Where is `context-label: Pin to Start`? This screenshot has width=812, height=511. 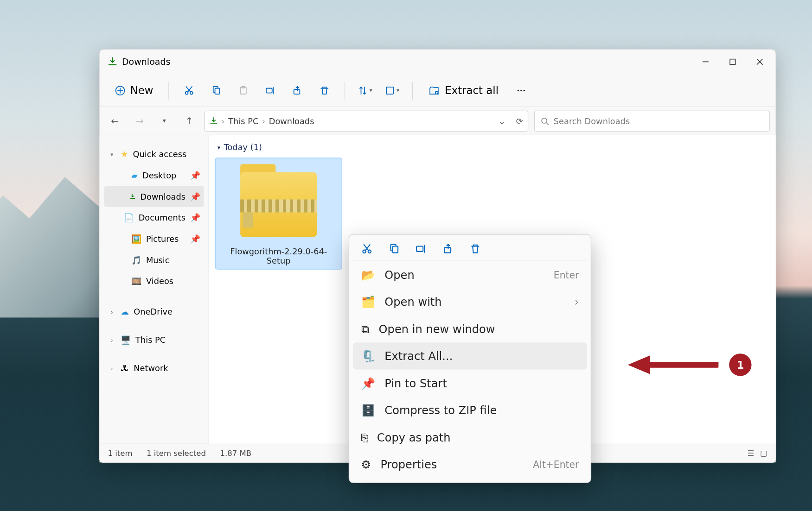 context-label: Pin to Start is located at coordinates (416, 383).